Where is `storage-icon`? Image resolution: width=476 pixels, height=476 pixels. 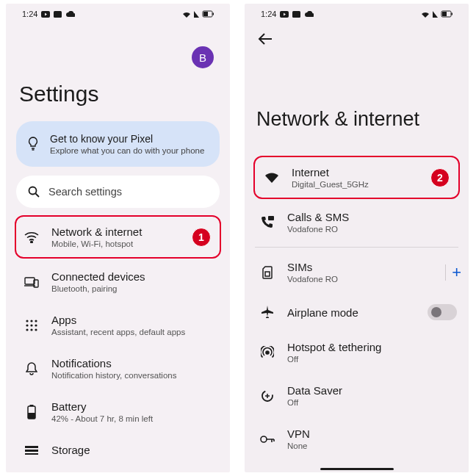
storage-icon is located at coordinates (32, 450).